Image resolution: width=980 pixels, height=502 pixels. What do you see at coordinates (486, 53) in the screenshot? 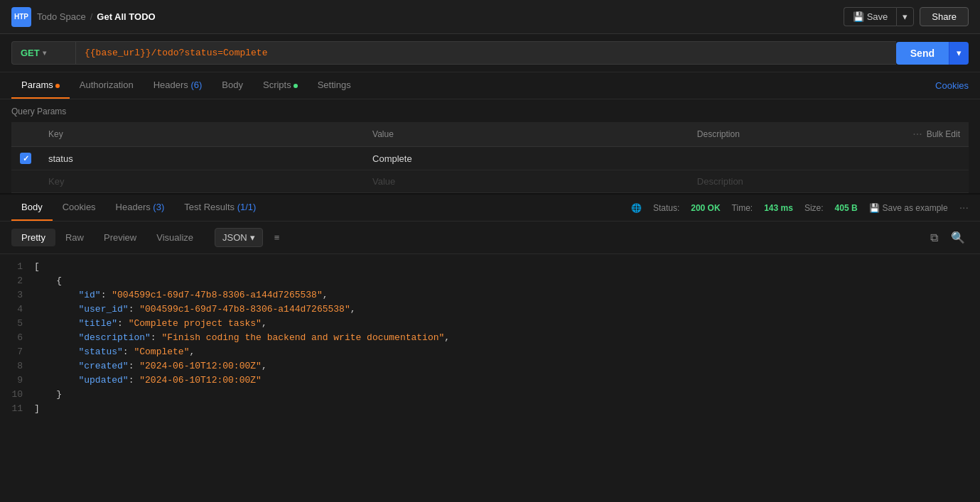
I see `url-input` at bounding box center [486, 53].